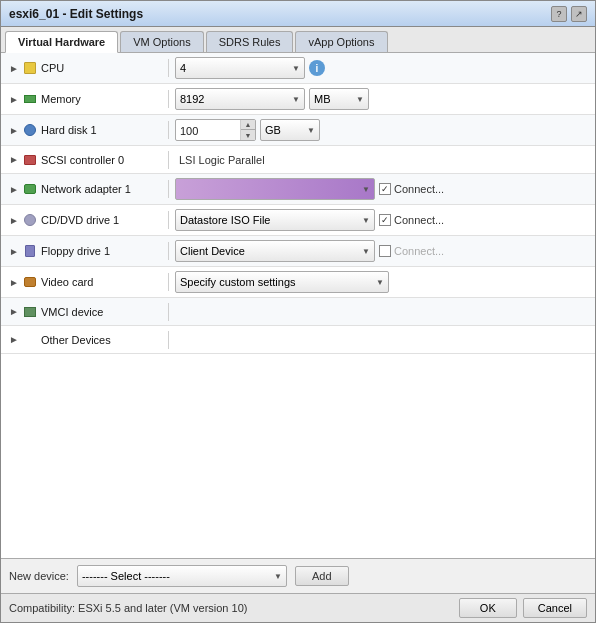 This screenshot has height=623, width=596. What do you see at coordinates (14, 340) in the screenshot?
I see `expand-other: ►` at bounding box center [14, 340].